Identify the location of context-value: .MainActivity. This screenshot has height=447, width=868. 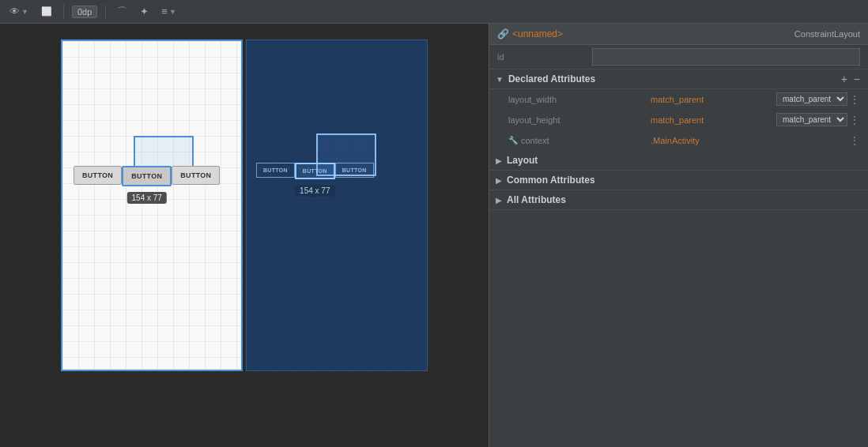
(749, 141).